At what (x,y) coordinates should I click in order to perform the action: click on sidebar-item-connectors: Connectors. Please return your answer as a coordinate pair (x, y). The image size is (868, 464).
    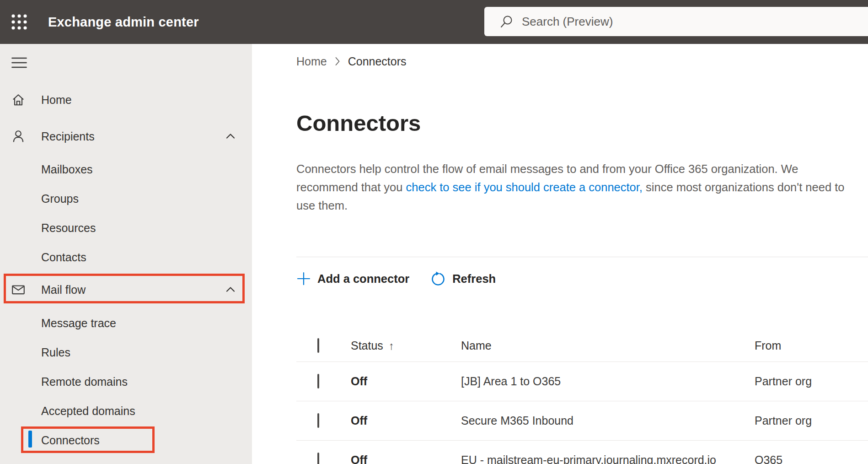
    Looking at the image, I should click on (126, 440).